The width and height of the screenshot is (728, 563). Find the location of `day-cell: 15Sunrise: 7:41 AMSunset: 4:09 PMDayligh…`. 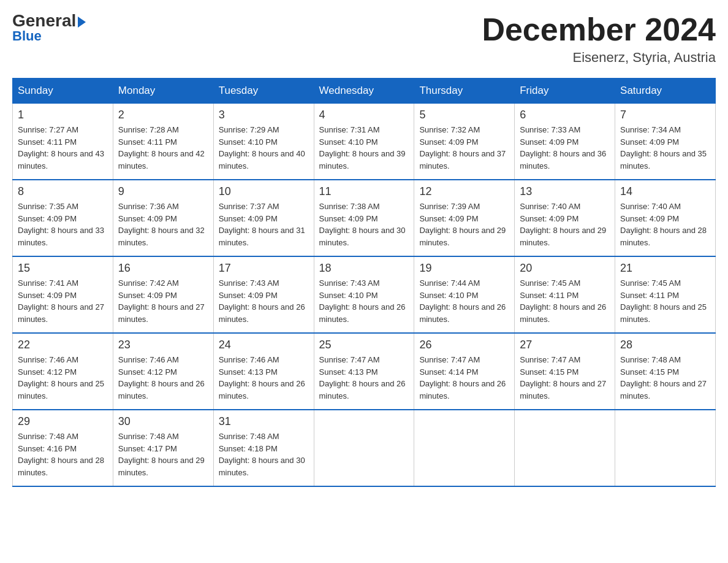

day-cell: 15Sunrise: 7:41 AMSunset: 4:09 PMDayligh… is located at coordinates (63, 294).